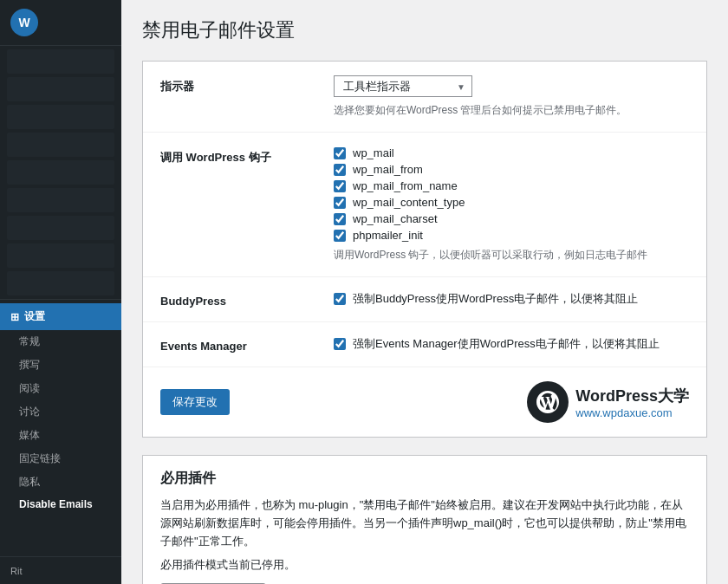  What do you see at coordinates (195, 402) in the screenshot?
I see `save-button: 保存更改` at bounding box center [195, 402].